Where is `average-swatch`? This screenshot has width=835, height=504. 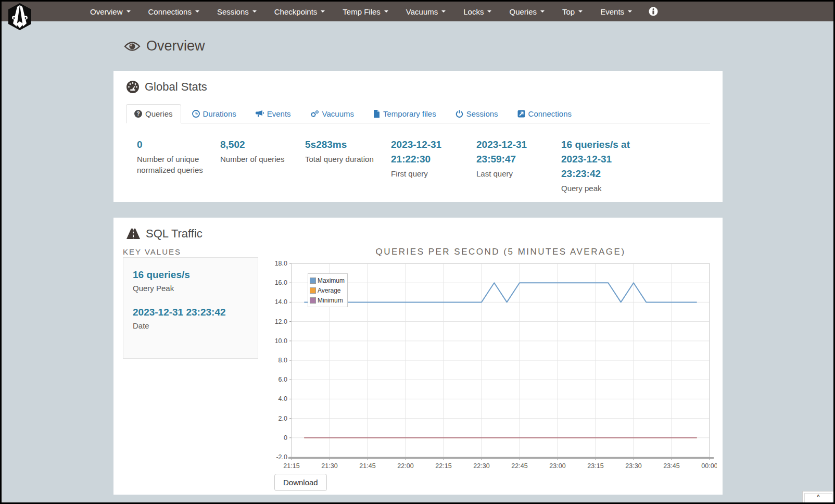
average-swatch is located at coordinates (313, 291).